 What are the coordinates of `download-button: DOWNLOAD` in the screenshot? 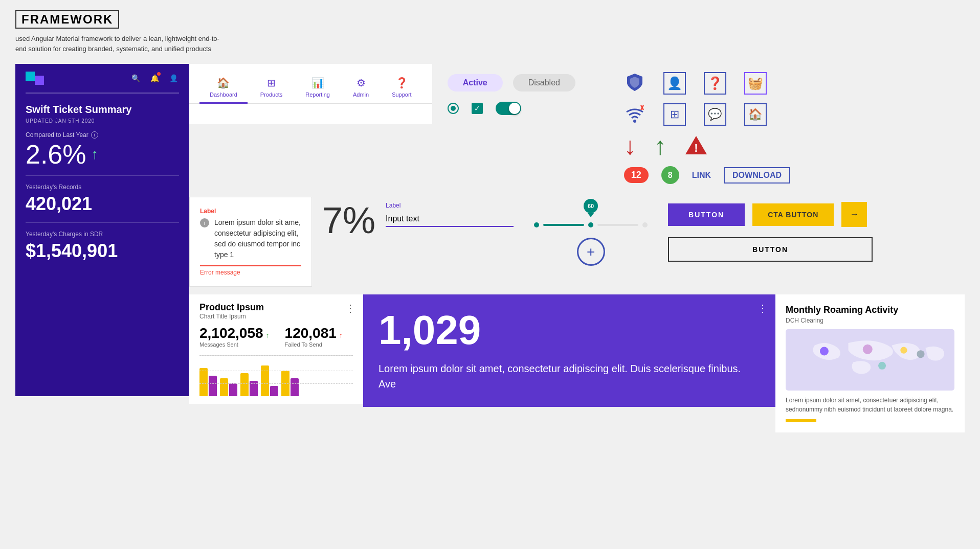 It's located at (757, 175).